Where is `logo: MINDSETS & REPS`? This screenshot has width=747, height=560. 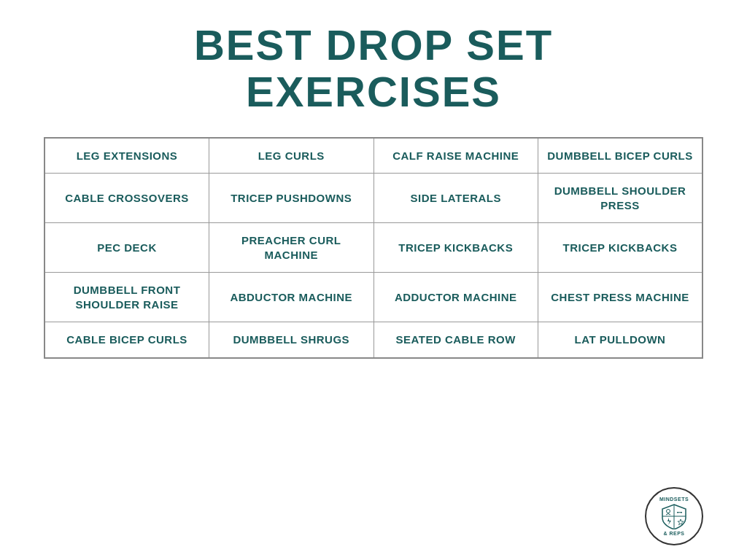
logo: MINDSETS & REPS is located at coordinates (674, 516).